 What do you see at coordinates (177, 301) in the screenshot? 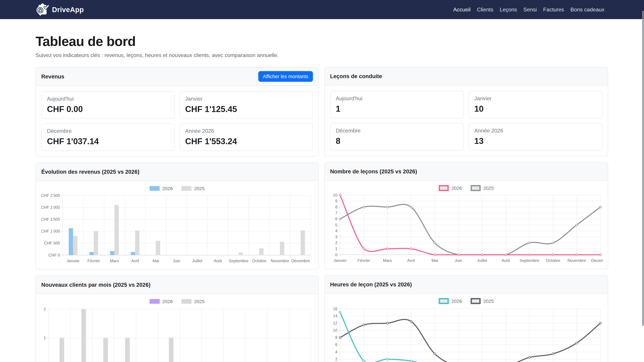
I see `new-clients-legend: 20262025` at bounding box center [177, 301].